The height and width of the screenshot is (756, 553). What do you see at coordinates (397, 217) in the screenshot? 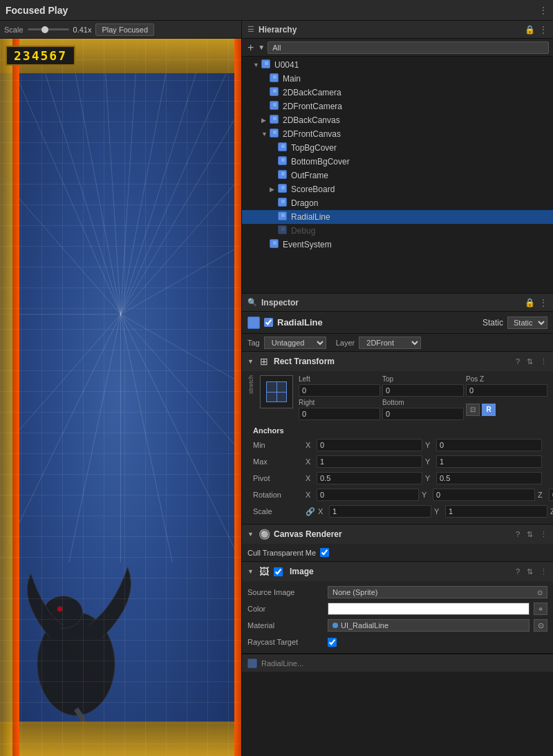
I see `hierarchy-item-radialline: RadialLine` at bounding box center [397, 217].